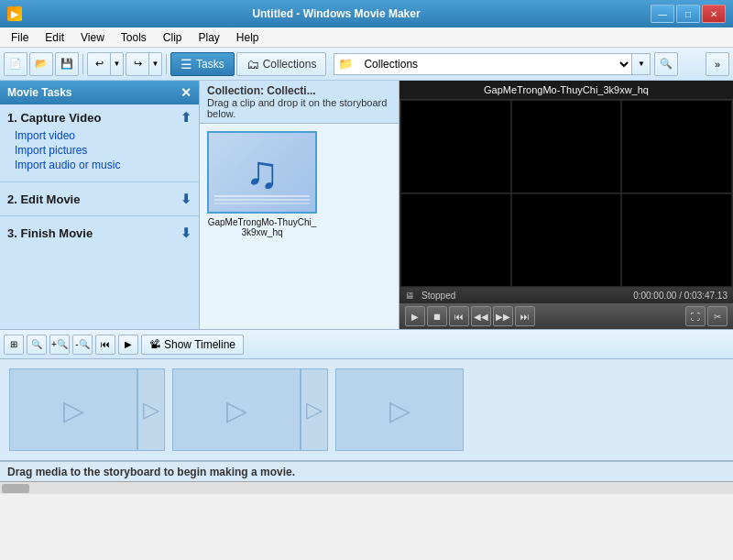 The width and height of the screenshot is (733, 560). I want to click on collections-search-button: 🔍, so click(666, 64).